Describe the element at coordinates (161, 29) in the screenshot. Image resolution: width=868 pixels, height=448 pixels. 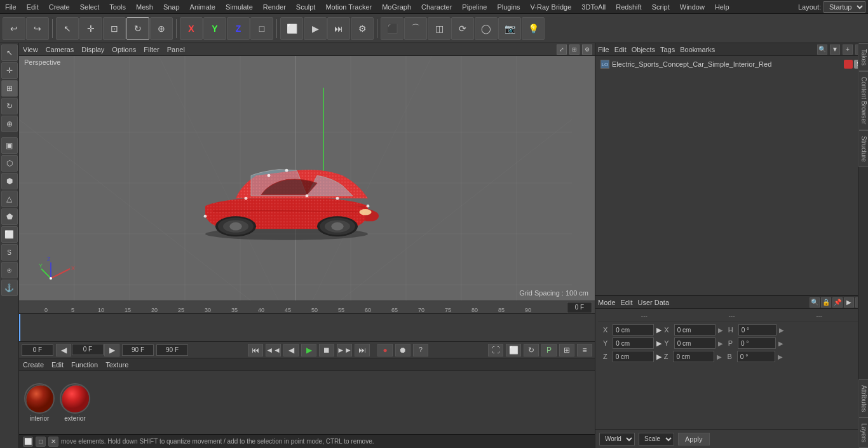
I see `transform-tool-button: ⊕` at that location.